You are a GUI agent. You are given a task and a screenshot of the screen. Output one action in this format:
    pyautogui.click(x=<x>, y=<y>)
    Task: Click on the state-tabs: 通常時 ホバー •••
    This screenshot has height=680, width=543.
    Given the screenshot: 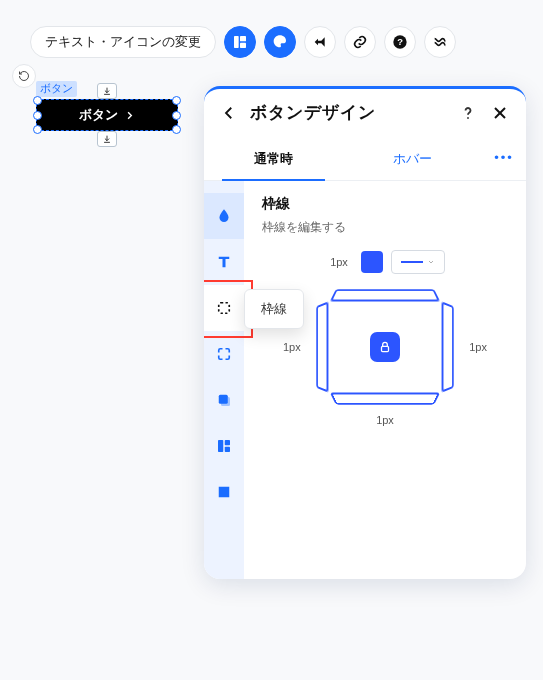 What is the action you would take?
    pyautogui.click(x=365, y=160)
    